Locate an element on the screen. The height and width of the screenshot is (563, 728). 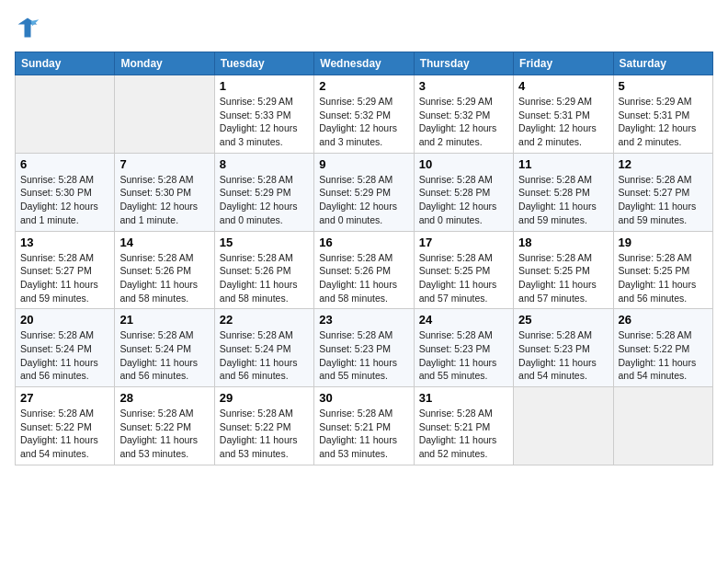
day-number: 19 is located at coordinates (664, 243).